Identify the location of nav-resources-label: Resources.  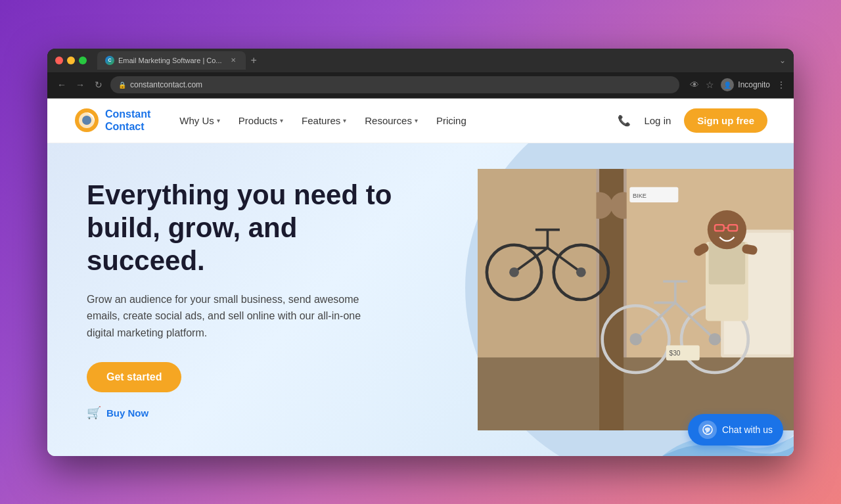
(388, 121).